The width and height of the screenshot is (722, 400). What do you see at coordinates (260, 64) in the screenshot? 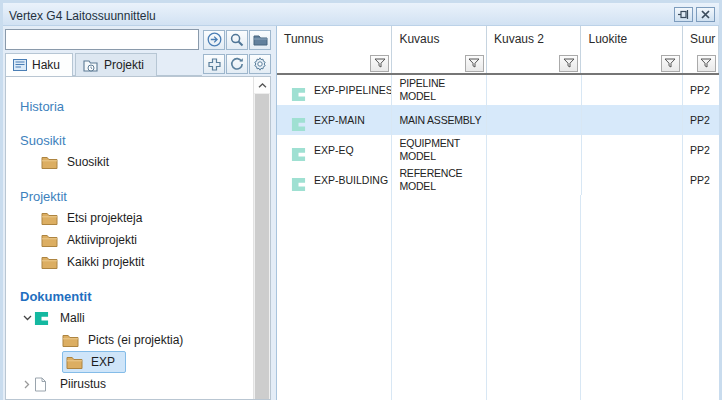
I see `settings-button` at bounding box center [260, 64].